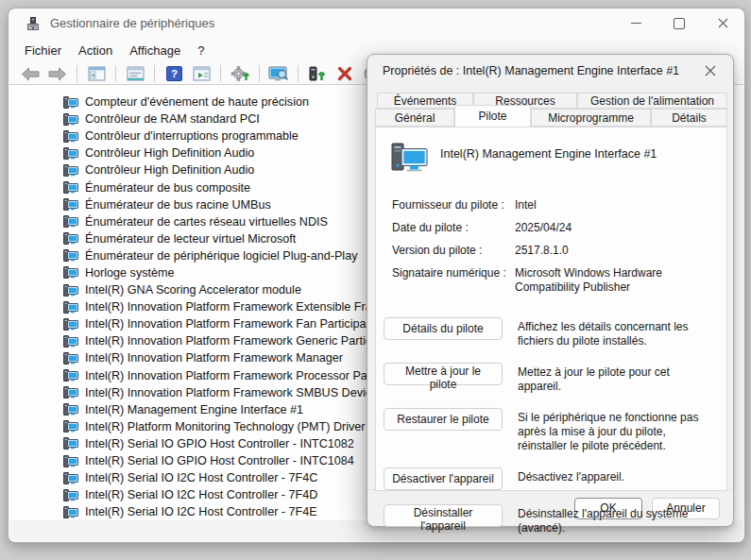 This screenshot has width=751, height=560. What do you see at coordinates (679, 23) in the screenshot?
I see `window-controls` at bounding box center [679, 23].